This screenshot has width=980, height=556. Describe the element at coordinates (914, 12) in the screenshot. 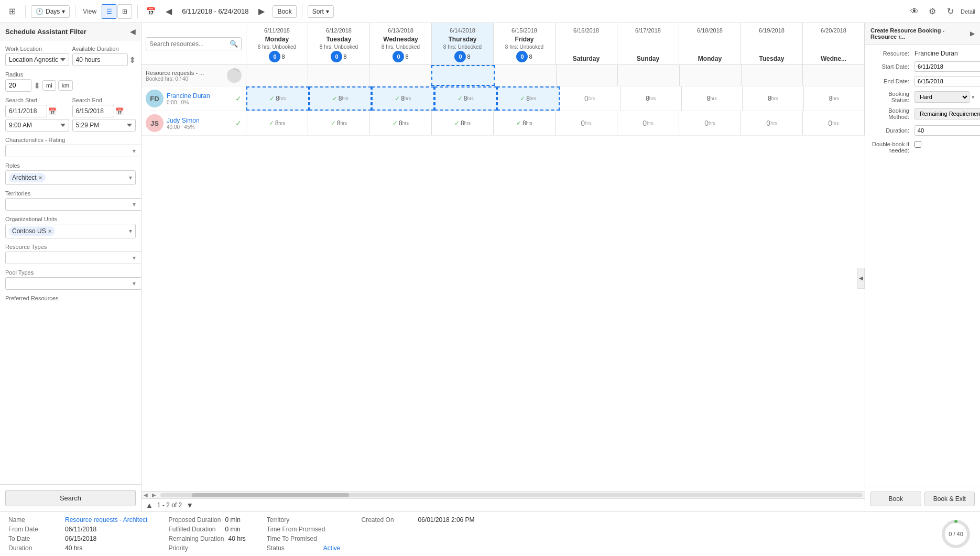

I see `eye-icon-btn: 👁` at that location.